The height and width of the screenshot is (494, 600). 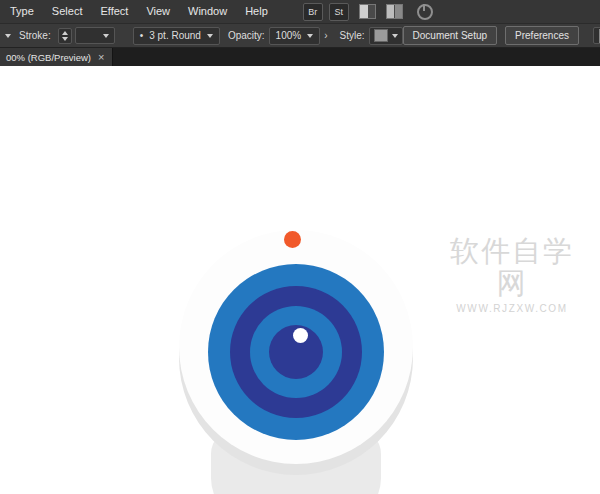 What do you see at coordinates (295, 36) in the screenshot?
I see `opacity-dropdown: 100%` at bounding box center [295, 36].